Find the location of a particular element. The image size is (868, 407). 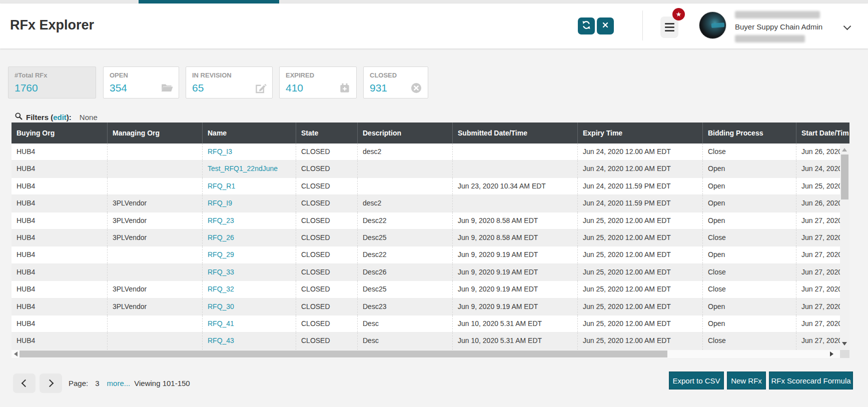

scroll-down-arrow-icon is located at coordinates (844, 344).